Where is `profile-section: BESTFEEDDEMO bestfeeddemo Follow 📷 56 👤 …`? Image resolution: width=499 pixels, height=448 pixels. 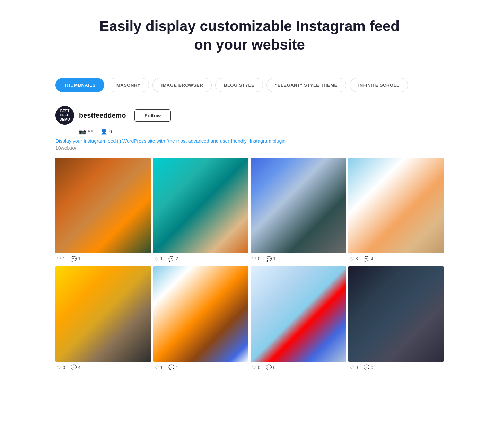
profile-section: BESTFEEDDEMO bestfeeddemo Follow 📷 56 👤 … is located at coordinates (250, 128).